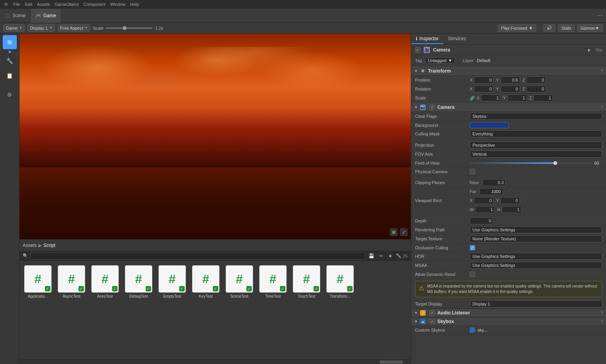 This screenshot has height=364, width=606. I want to click on camera-object-header: 🎥 Camera ▶ Sta, so click(508, 50).